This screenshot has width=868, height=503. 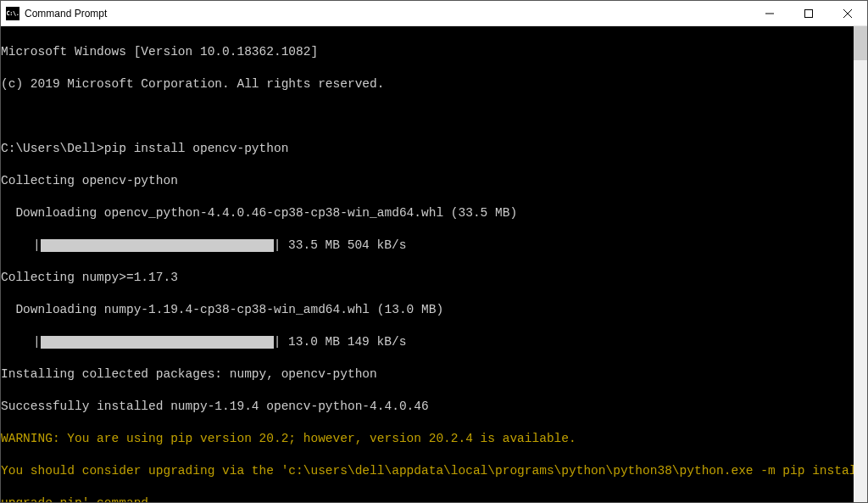 What do you see at coordinates (13, 14) in the screenshot?
I see `cmd-icon: C:\.` at bounding box center [13, 14].